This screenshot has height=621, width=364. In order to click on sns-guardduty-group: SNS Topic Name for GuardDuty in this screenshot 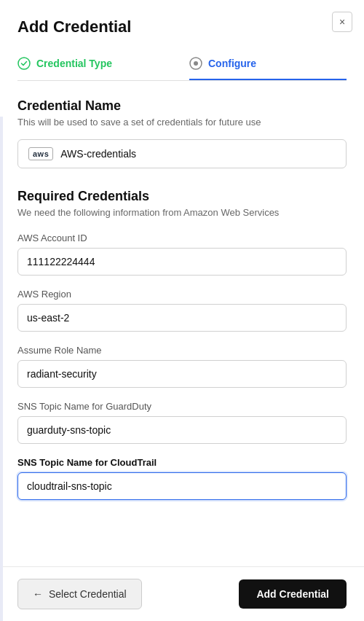, I will do `click(182, 423)`.